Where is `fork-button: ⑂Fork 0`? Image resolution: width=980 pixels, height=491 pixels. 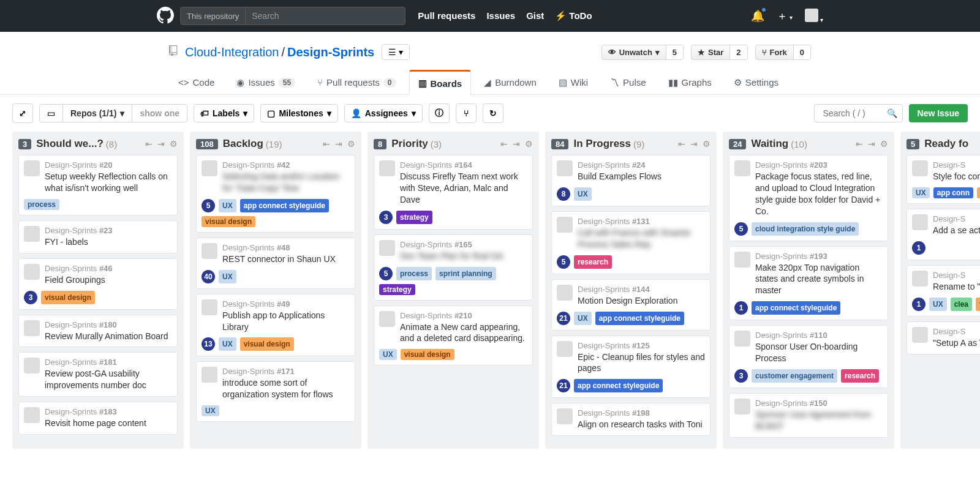
fork-button: ⑂Fork 0 is located at coordinates (783, 53).